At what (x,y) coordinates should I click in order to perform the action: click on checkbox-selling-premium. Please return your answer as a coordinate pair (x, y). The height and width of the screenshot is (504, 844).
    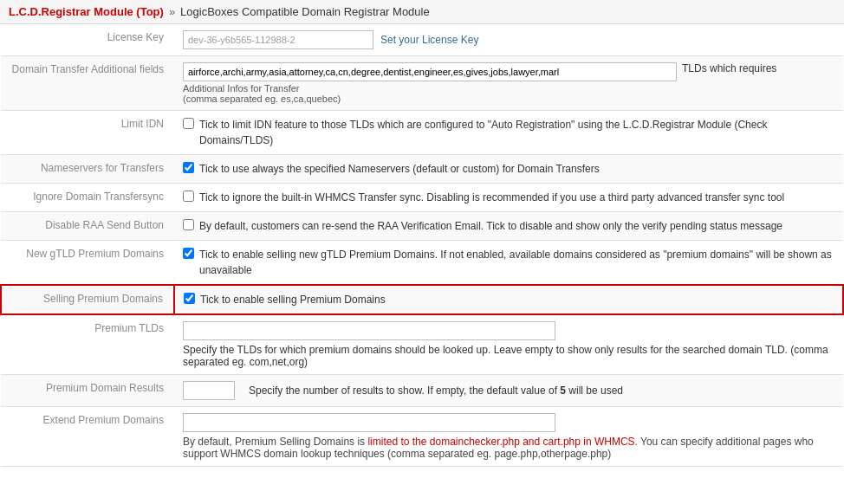
    Looking at the image, I should click on (189, 298).